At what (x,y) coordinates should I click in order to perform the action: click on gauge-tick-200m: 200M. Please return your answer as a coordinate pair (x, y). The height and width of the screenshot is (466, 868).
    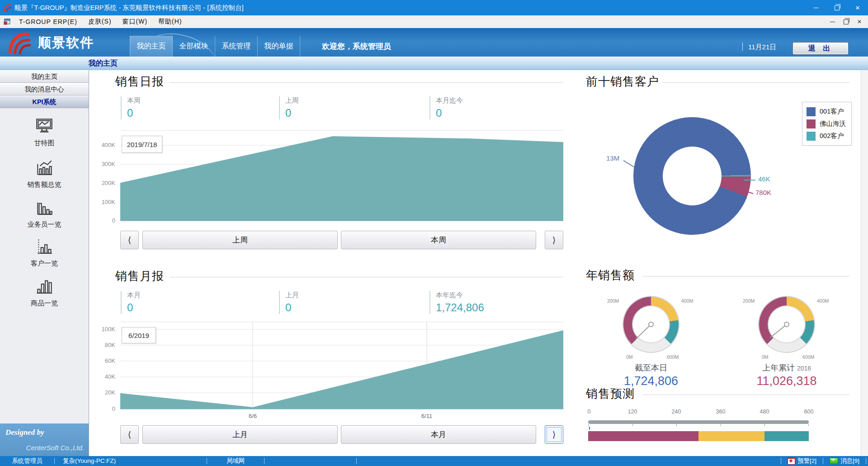
    Looking at the image, I should click on (613, 301).